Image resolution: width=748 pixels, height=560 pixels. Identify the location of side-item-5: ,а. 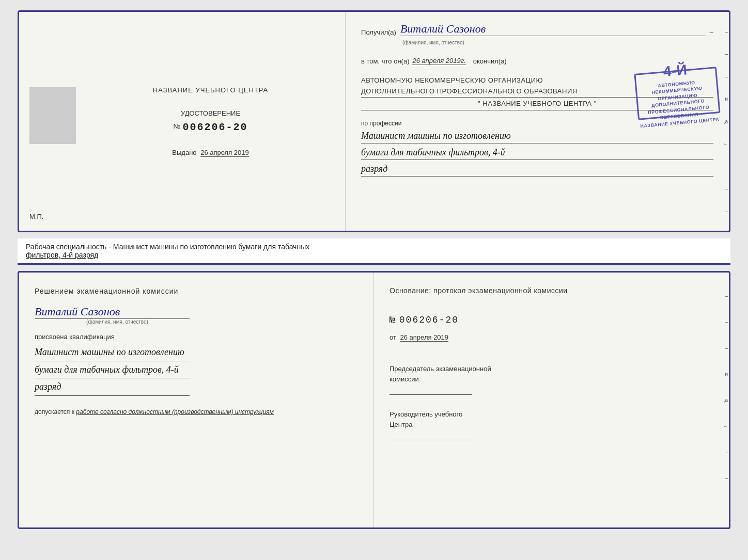
(724, 122).